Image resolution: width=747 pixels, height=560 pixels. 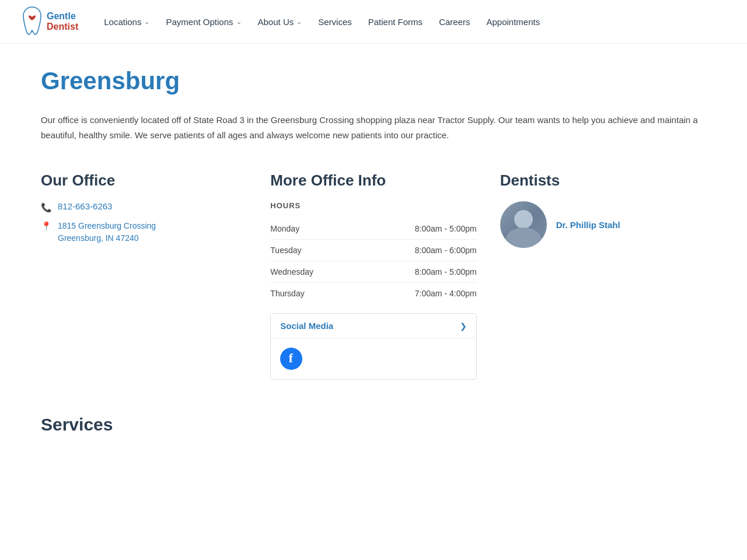 I want to click on dentist-avatar, so click(x=523, y=225).